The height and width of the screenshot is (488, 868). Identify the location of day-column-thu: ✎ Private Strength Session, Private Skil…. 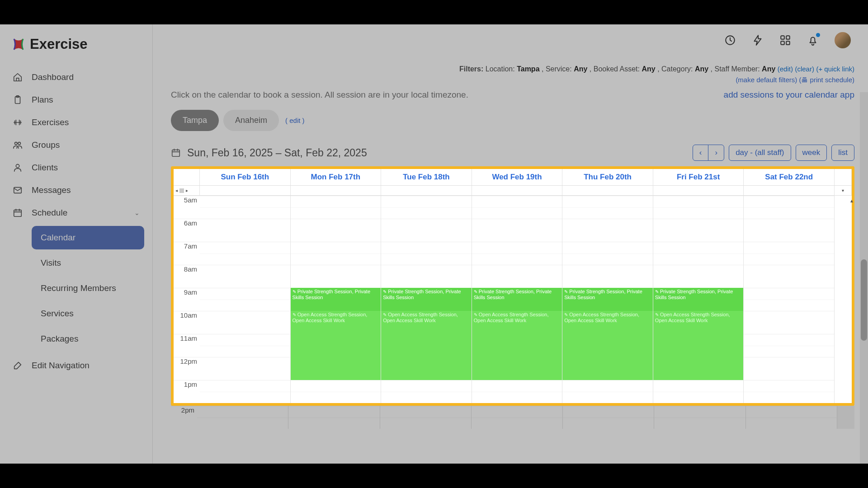
(608, 299).